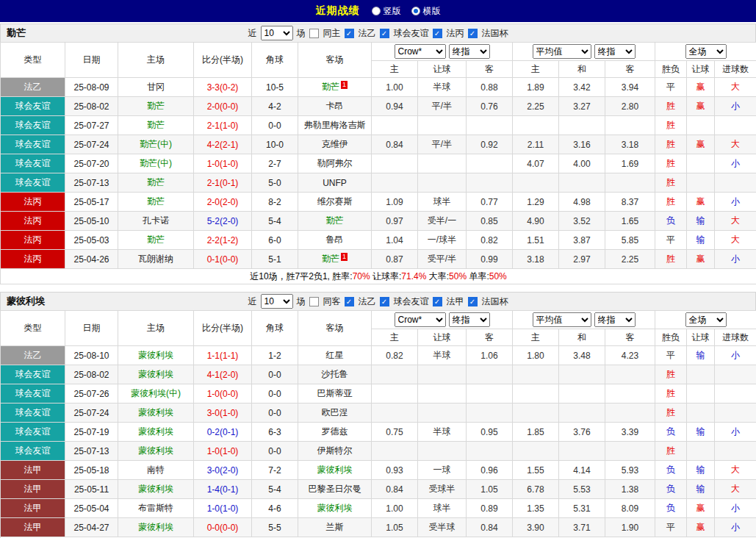  I want to click on odds-away: 0.95, so click(489, 432).